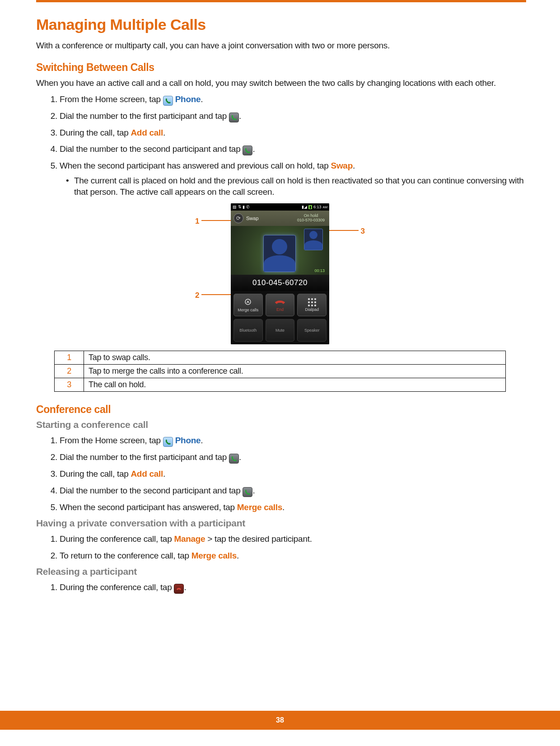  Describe the element at coordinates (292, 457) in the screenshot. I see `conf-step-2: Dial the number to the first participant…` at that location.